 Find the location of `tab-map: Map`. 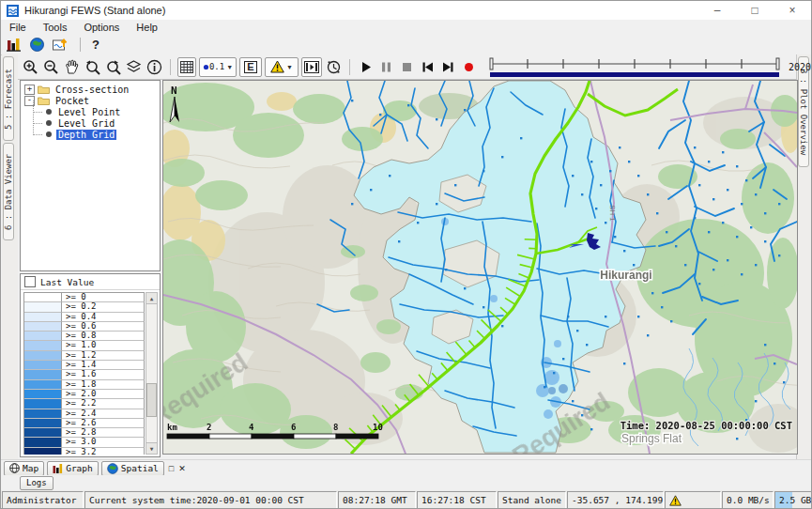

tab-map: Map is located at coordinates (24, 469).